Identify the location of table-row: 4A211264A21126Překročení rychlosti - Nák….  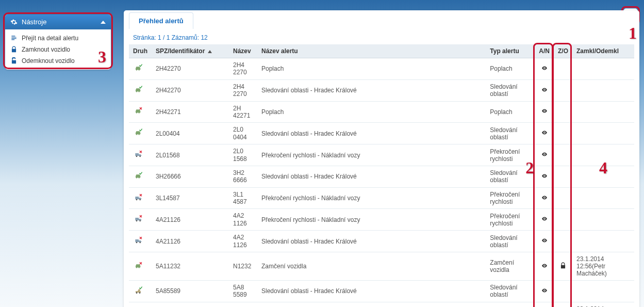
(382, 220).